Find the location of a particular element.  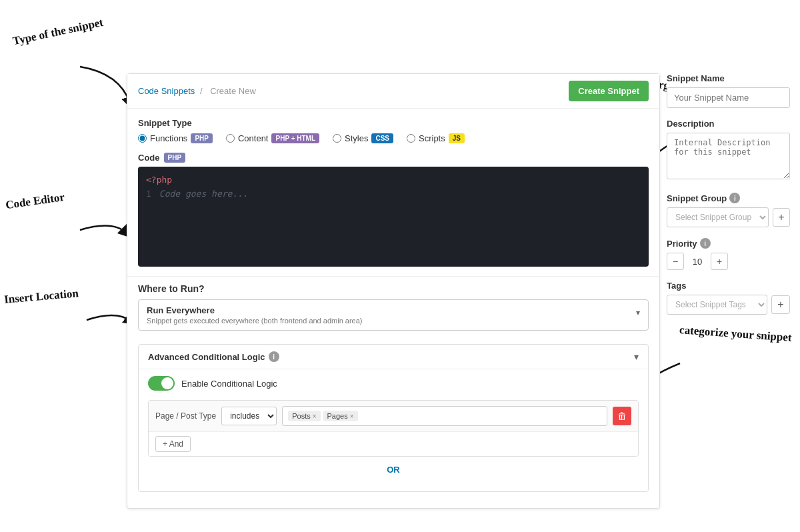

description-field: Description is located at coordinates (728, 151).